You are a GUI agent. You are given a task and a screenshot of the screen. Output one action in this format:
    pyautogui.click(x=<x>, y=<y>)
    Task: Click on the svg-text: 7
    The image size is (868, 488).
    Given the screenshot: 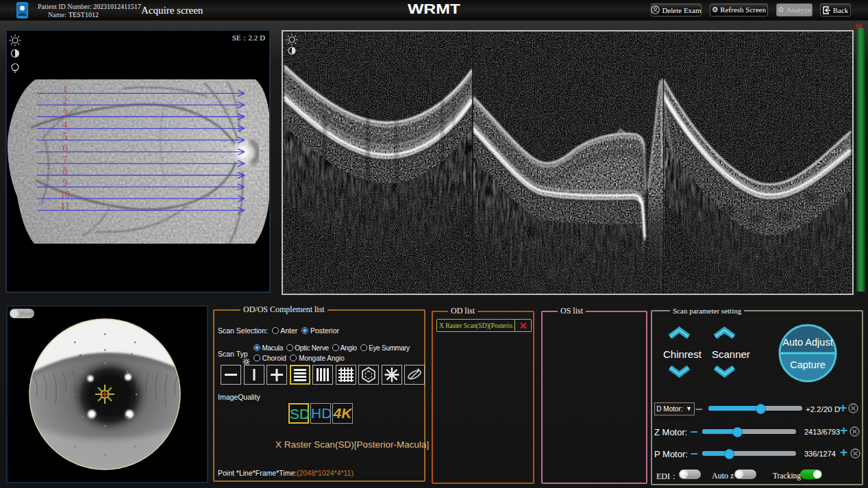 What is the action you would take?
    pyautogui.click(x=66, y=160)
    